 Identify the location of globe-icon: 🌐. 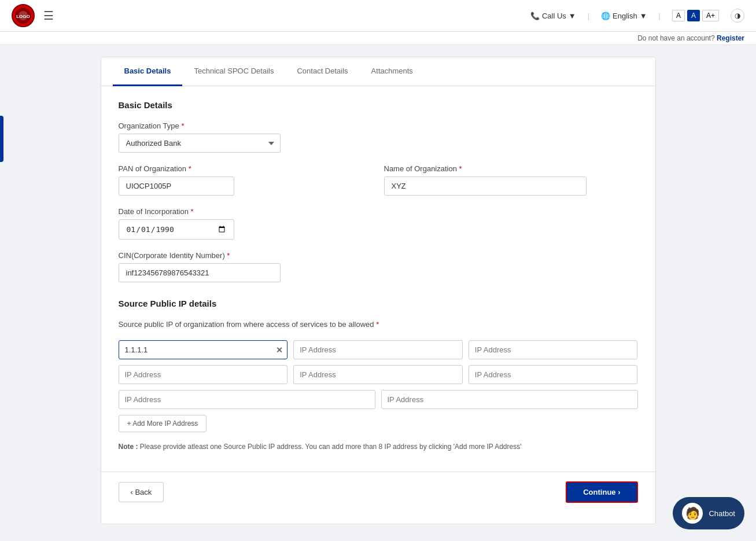
(606, 16).